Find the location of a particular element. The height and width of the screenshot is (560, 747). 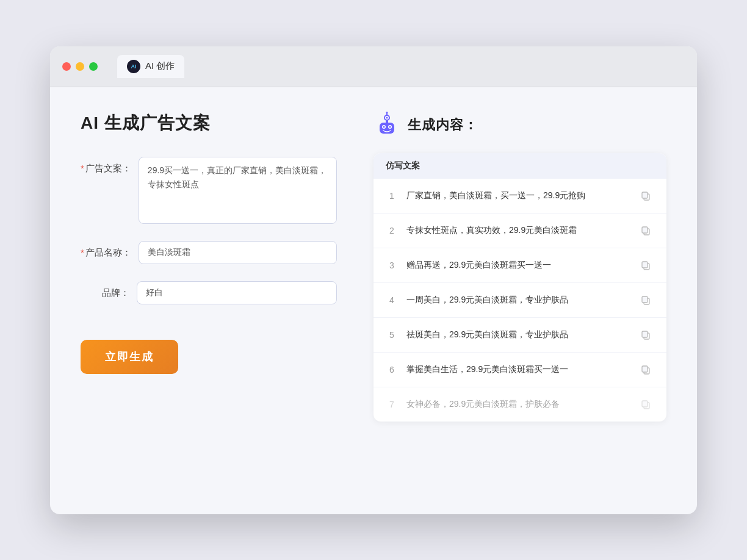

ad-copy-group: 广告文案： is located at coordinates (209, 190).